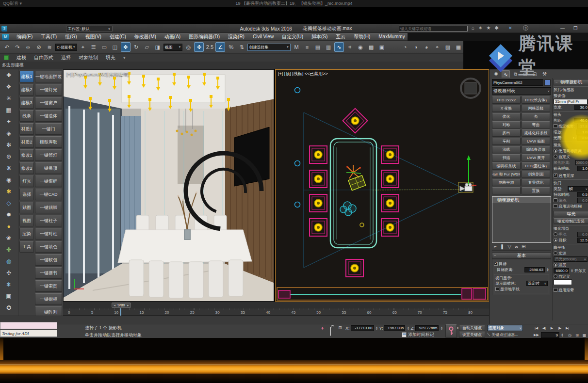 The image size is (588, 383). Describe the element at coordinates (458, 47) in the screenshot. I see `render-toolbar-icon: ▦` at that location.